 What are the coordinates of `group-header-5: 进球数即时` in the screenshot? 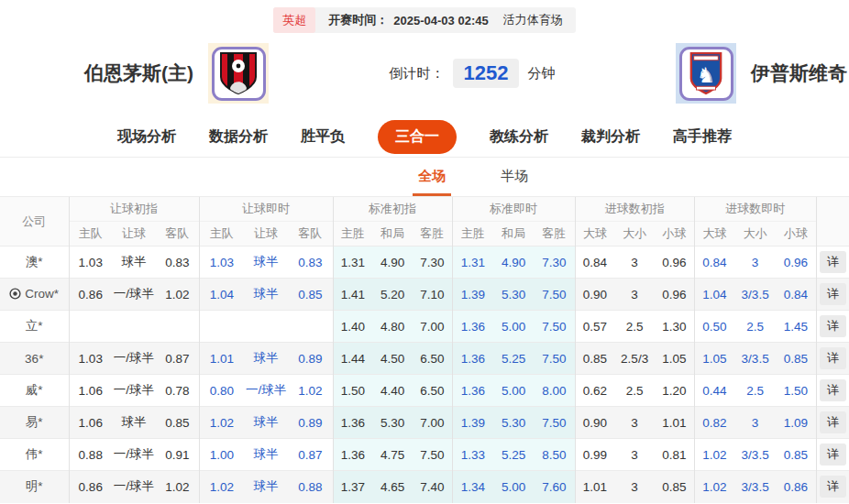 It's located at (755, 209).